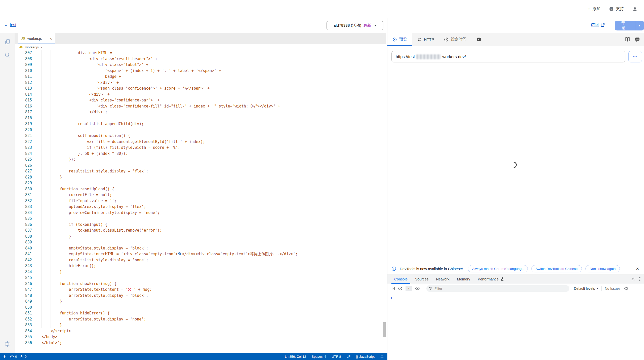  Describe the element at coordinates (498, 269) in the screenshot. I see `always-match-language-button: Always match Chrome's language` at that location.